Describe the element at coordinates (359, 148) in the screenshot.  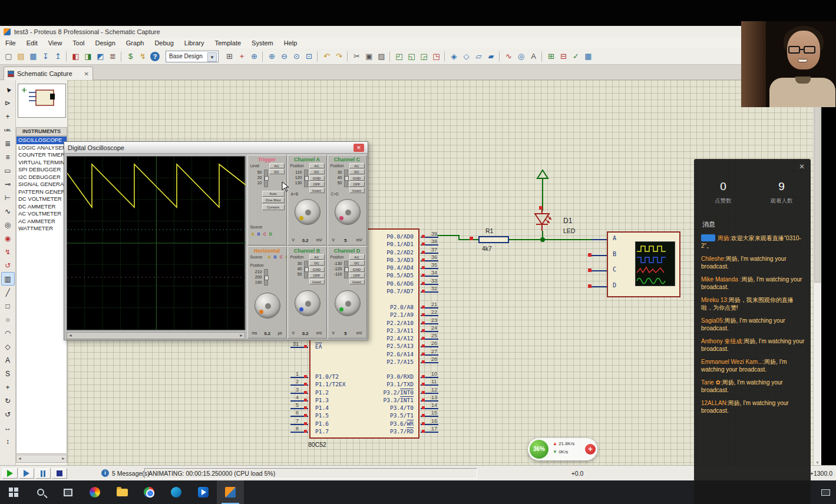
I see `oscilloscope-close-button` at that location.